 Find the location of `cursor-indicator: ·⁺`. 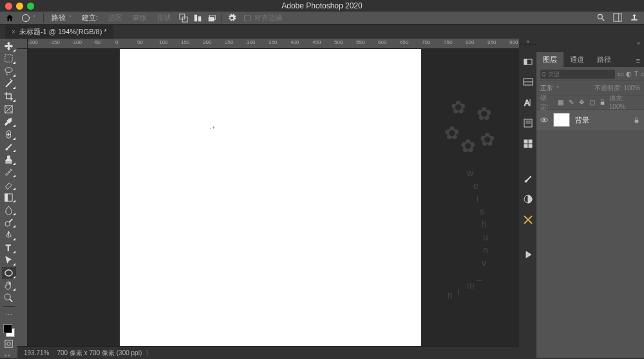

cursor-indicator: ·⁺ is located at coordinates (213, 129).